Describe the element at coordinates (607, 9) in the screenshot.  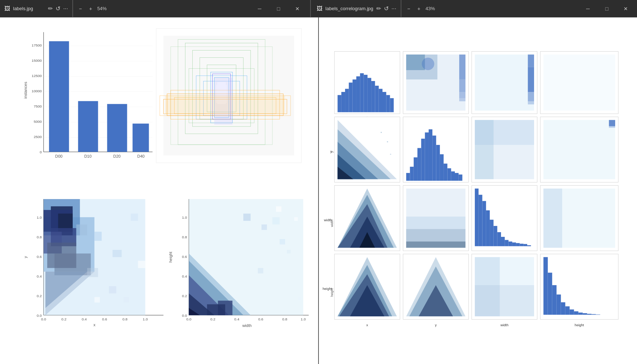
I see `maximize-btn-right: □` at that location.